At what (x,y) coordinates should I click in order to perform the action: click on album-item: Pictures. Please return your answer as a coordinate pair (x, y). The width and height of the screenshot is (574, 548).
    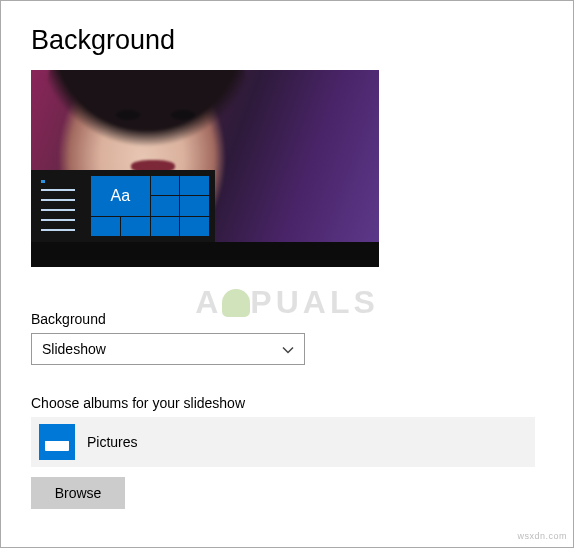
    Looking at the image, I should click on (283, 442).